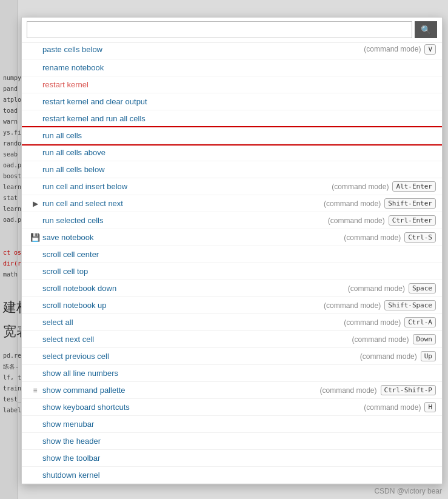 The width and height of the screenshot is (448, 499). I want to click on item-shortcut: (command mode)Alt-Enter, so click(384, 187).